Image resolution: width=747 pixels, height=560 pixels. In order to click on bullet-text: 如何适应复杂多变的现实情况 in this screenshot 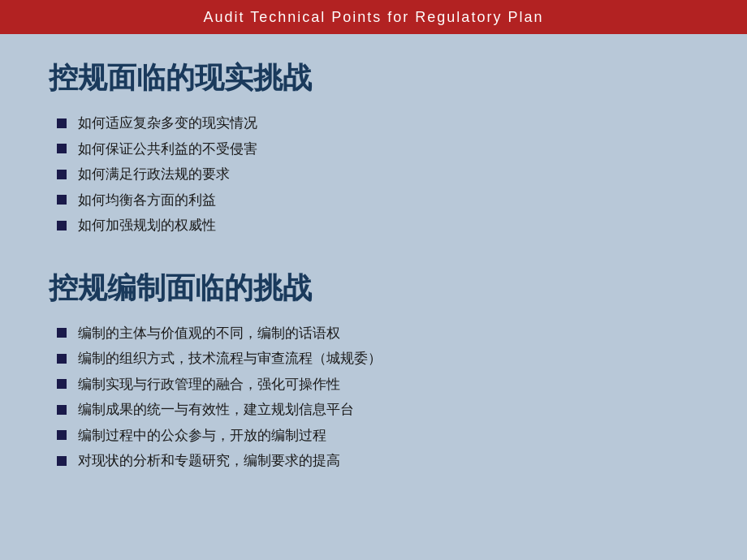, I will do `click(167, 123)`.